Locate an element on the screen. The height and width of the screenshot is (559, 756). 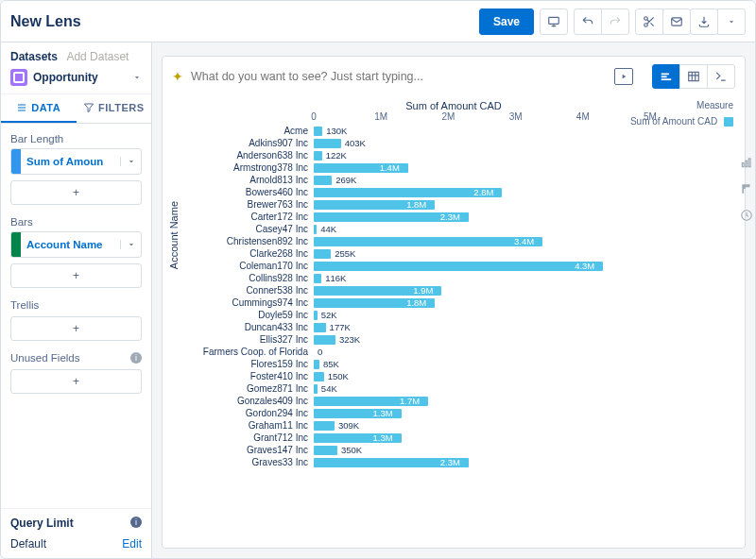
chart-bar: Grant712 Inc1.3M is located at coordinates (454, 438).